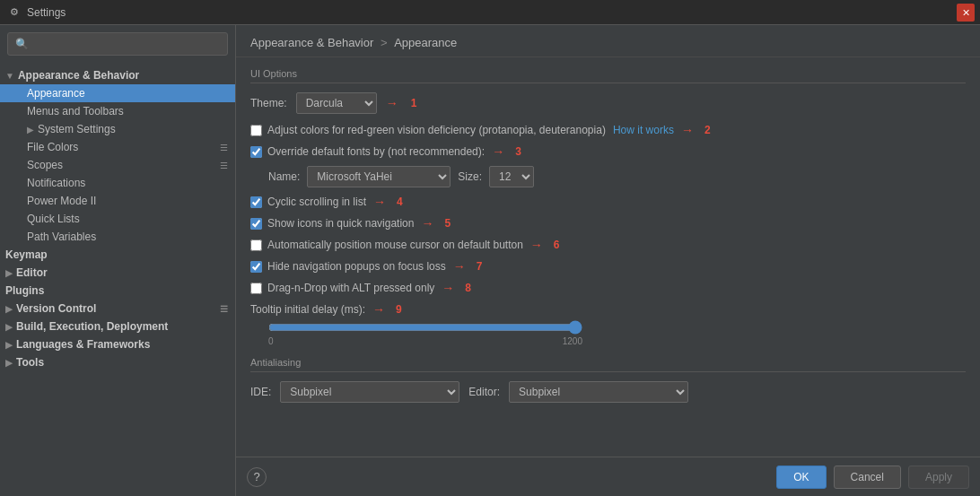  I want to click on scopes-badge: ☰, so click(224, 165).